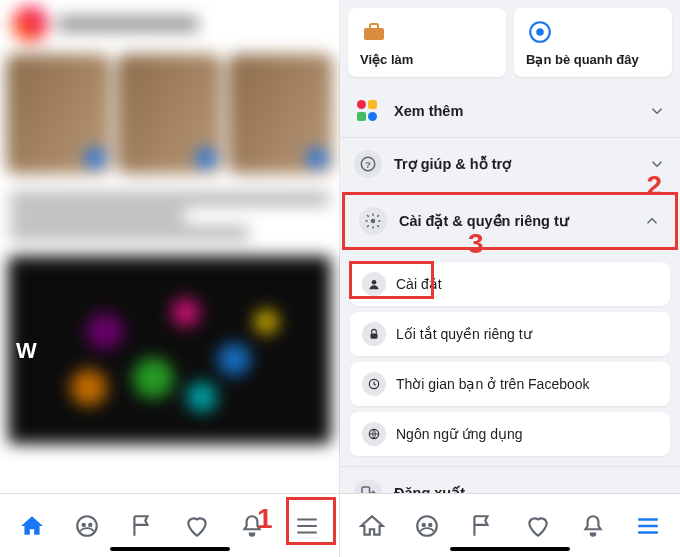  I want to click on row-help-label: Trợ giúp & hỗ trợ, so click(515, 164).